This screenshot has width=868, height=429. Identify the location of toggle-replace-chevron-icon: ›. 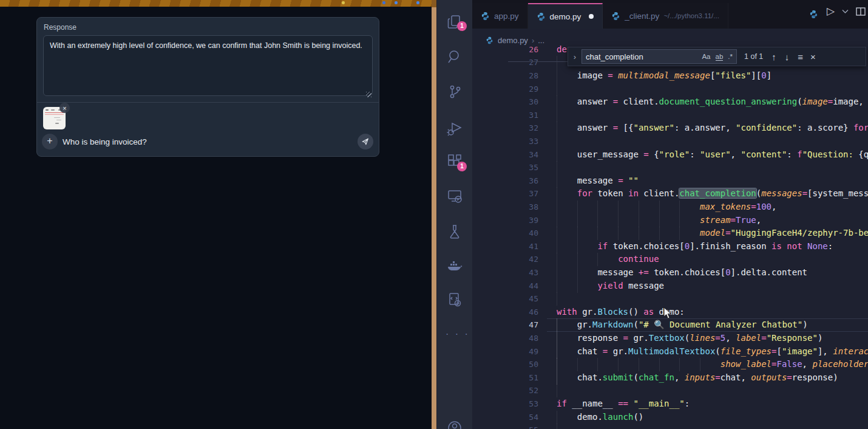
(575, 57).